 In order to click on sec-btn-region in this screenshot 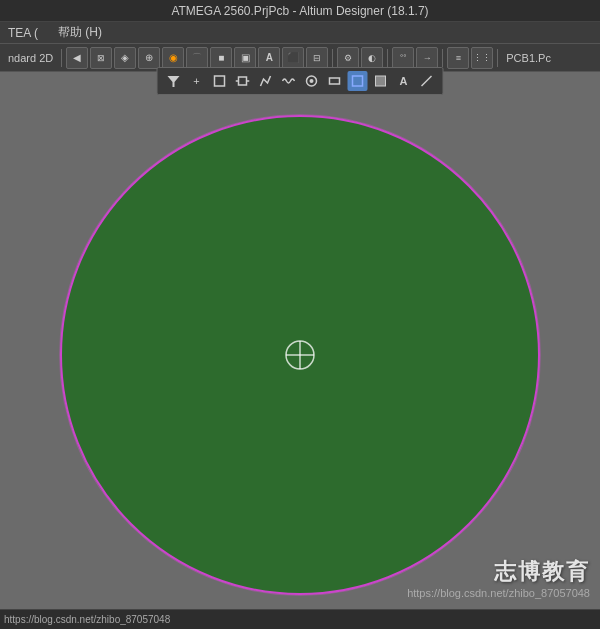, I will do `click(358, 81)`.